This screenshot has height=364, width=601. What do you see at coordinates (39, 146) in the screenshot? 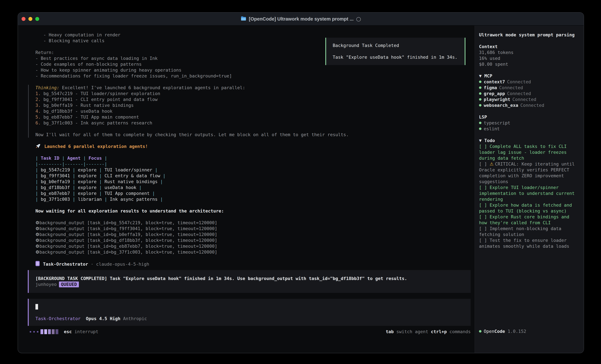
I see `rocket-icon` at bounding box center [39, 146].